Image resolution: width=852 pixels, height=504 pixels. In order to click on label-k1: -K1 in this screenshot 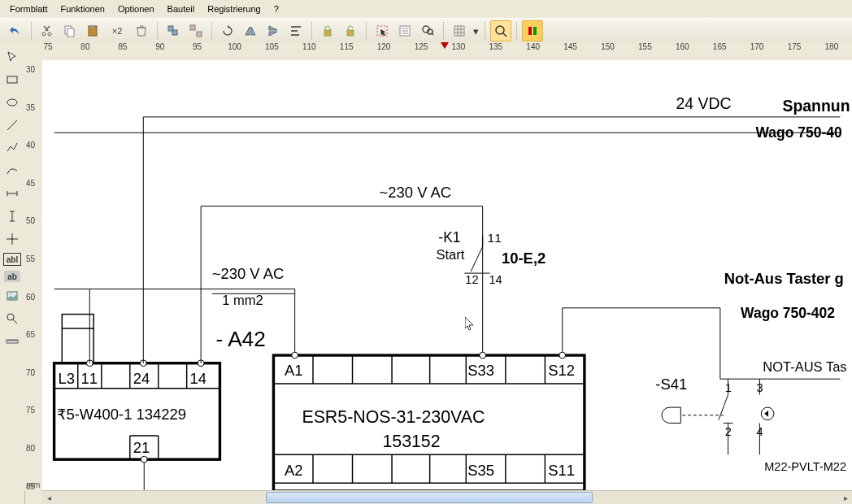, I will do `click(449, 237)`.